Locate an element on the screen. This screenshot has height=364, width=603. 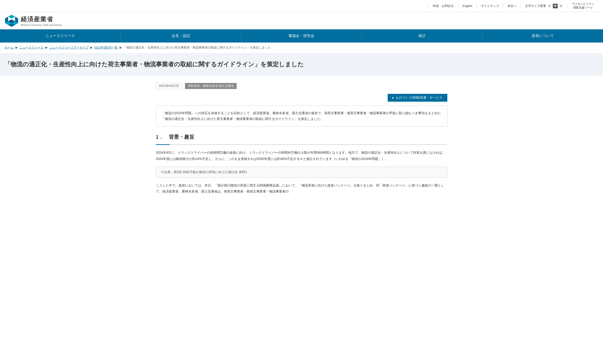
nav-policy: 政策について is located at coordinates (543, 36).